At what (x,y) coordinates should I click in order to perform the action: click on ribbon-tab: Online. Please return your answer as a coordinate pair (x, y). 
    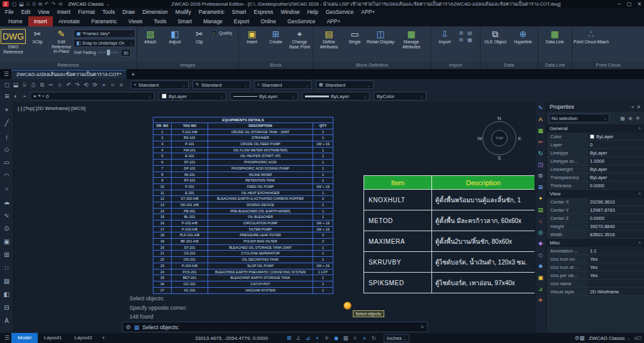
    Looking at the image, I should click on (268, 21).